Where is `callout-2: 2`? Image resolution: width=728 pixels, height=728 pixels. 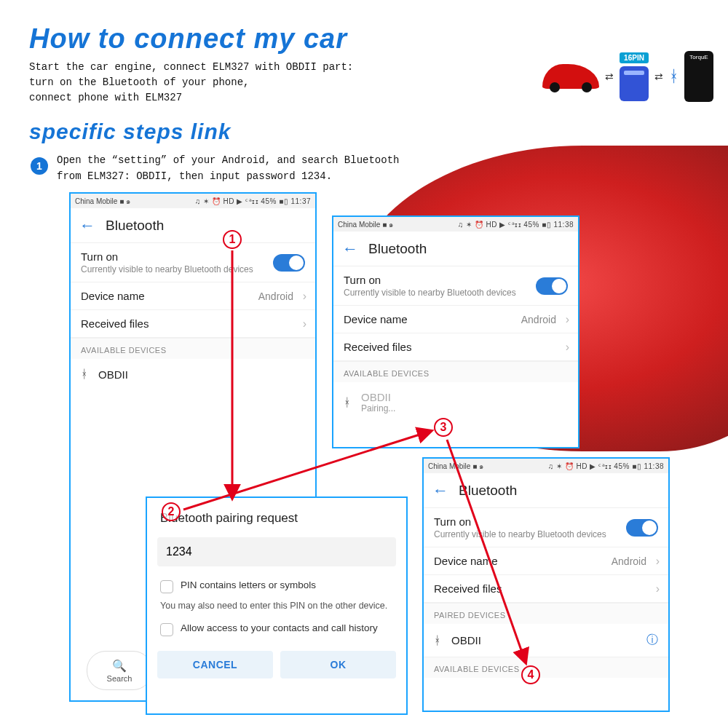 callout-2: 2 is located at coordinates (171, 512).